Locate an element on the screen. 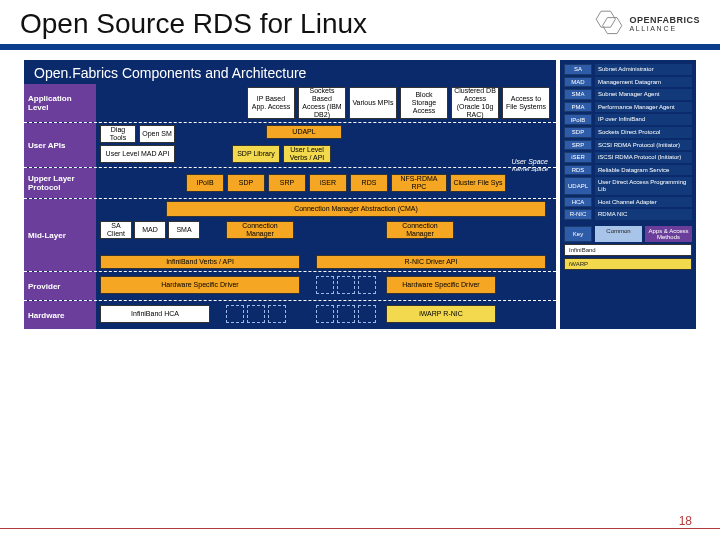 The width and height of the screenshot is (720, 540). legend-row: HCAHost Channel Adapter is located at coordinates (628, 202).